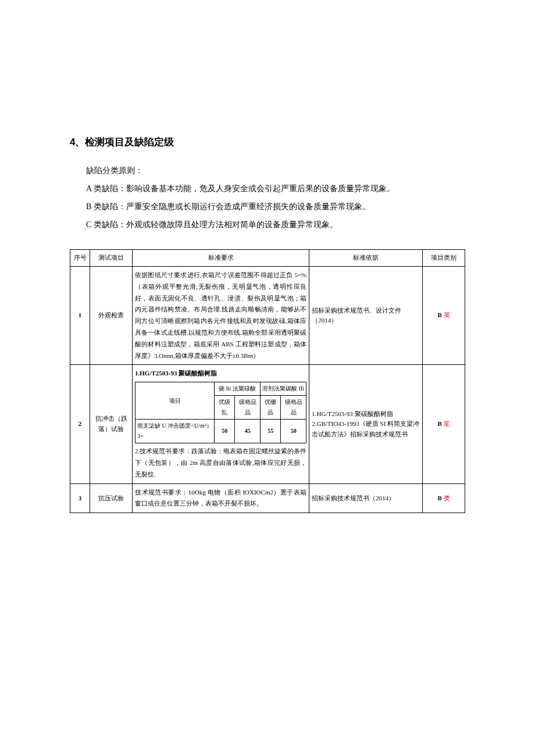  Describe the element at coordinates (268, 171) in the screenshot. I see `principle-intro: 缺陷分类原则：` at that location.